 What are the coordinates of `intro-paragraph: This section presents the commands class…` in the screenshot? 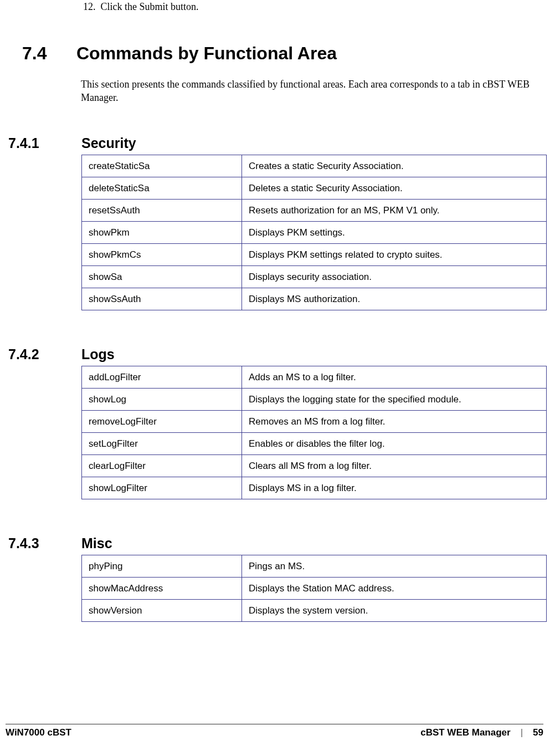 It's located at (312, 91).